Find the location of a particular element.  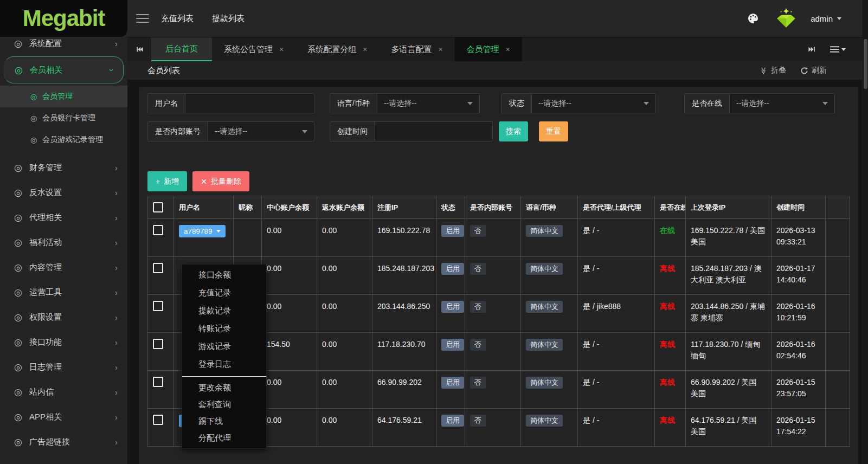

menu-item-game-record: 游戏记录 is located at coordinates (224, 347).